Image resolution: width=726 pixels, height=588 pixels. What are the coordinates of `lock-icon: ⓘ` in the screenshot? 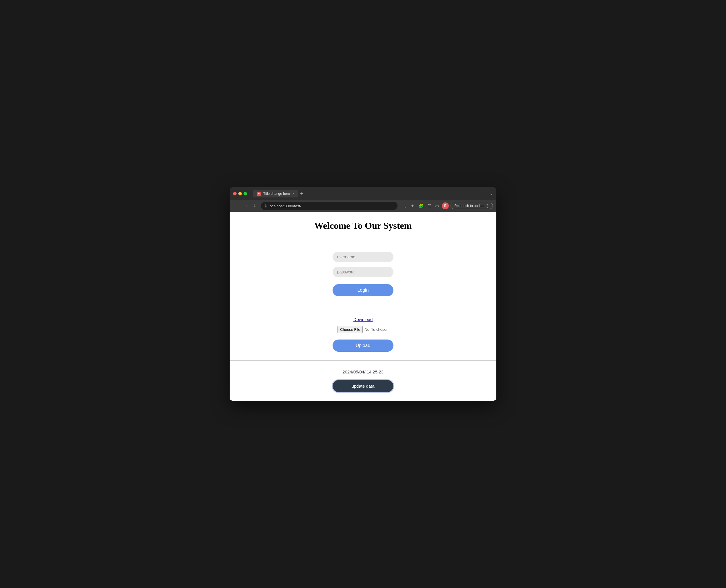 It's located at (265, 206).